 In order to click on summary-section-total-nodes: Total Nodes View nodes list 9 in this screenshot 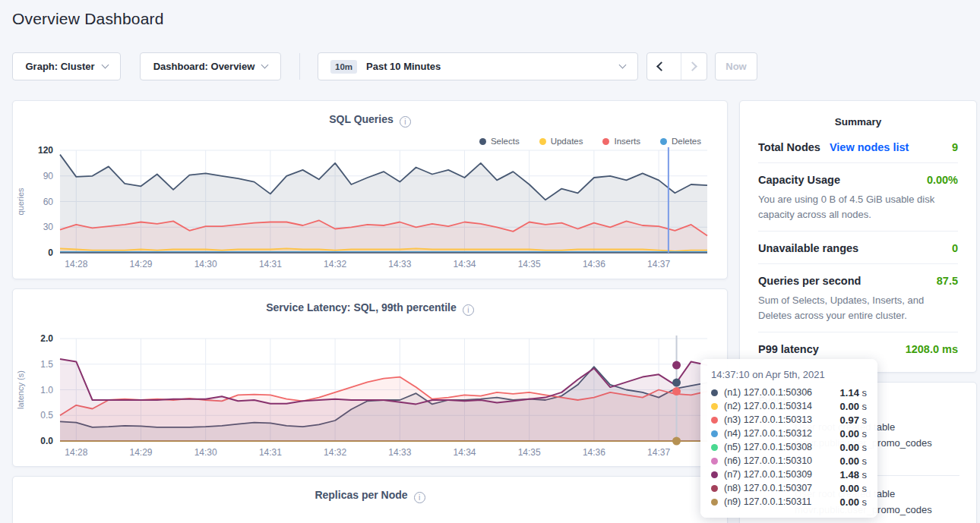, I will do `click(858, 147)`.